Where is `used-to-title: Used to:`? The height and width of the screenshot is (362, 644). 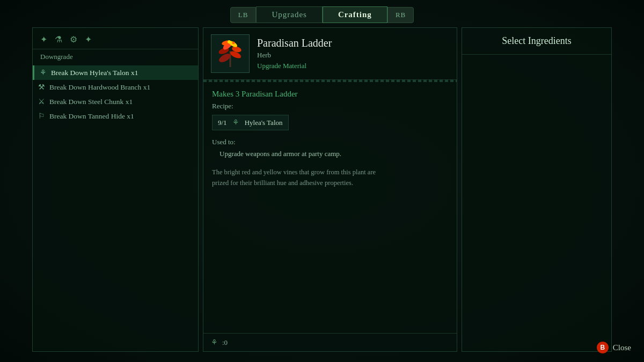
used-to-title: Used to: is located at coordinates (330, 142).